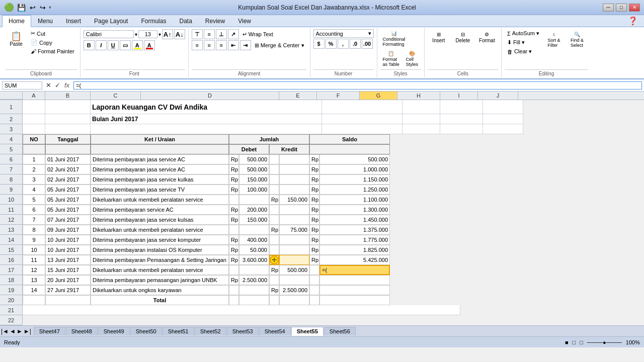 This screenshot has height=362, width=644. Describe the element at coordinates (608, 8) in the screenshot. I see `minimize-button: ─` at that location.